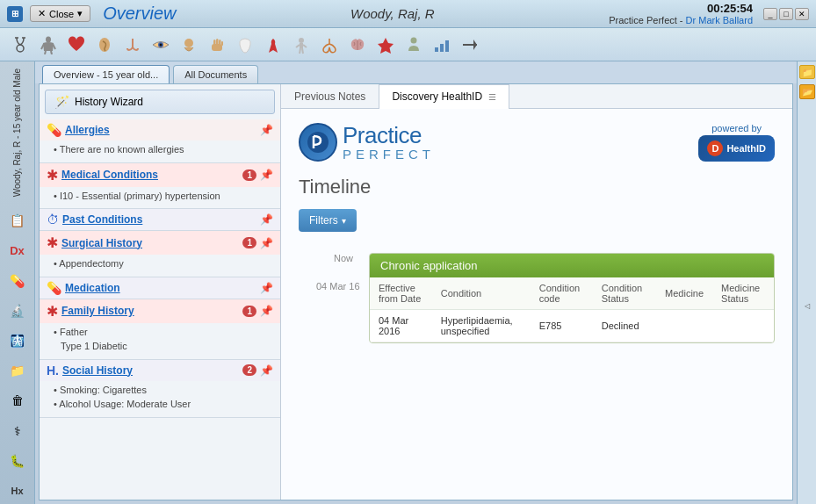 The image size is (816, 504). Describe the element at coordinates (18, 251) in the screenshot. I see `vert-icon-dx: Dx` at that location.